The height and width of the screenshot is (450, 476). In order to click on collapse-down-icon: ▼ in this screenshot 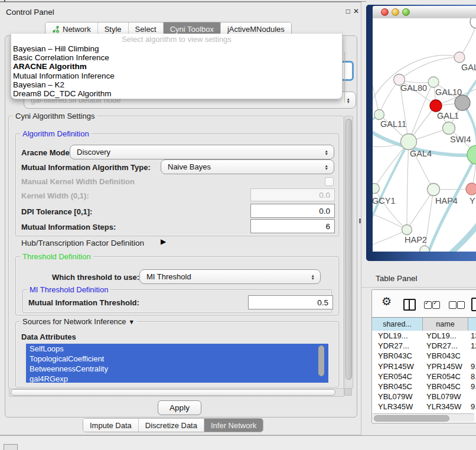, I will do `click(131, 322)`.